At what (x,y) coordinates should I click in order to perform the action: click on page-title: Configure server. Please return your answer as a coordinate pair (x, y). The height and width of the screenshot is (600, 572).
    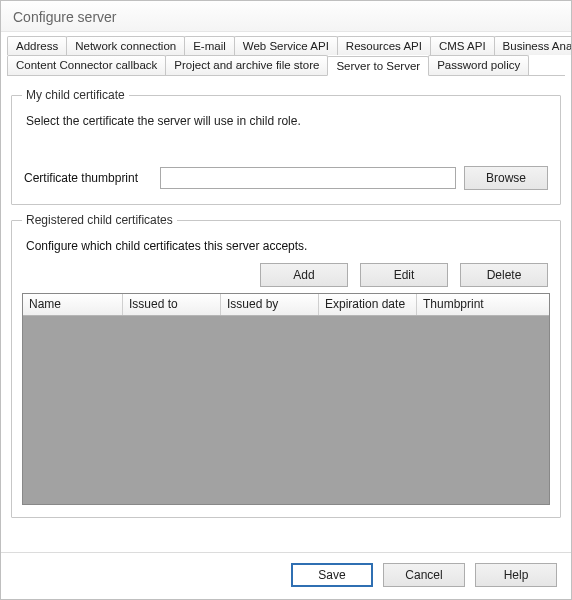
    Looking at the image, I should click on (65, 17).